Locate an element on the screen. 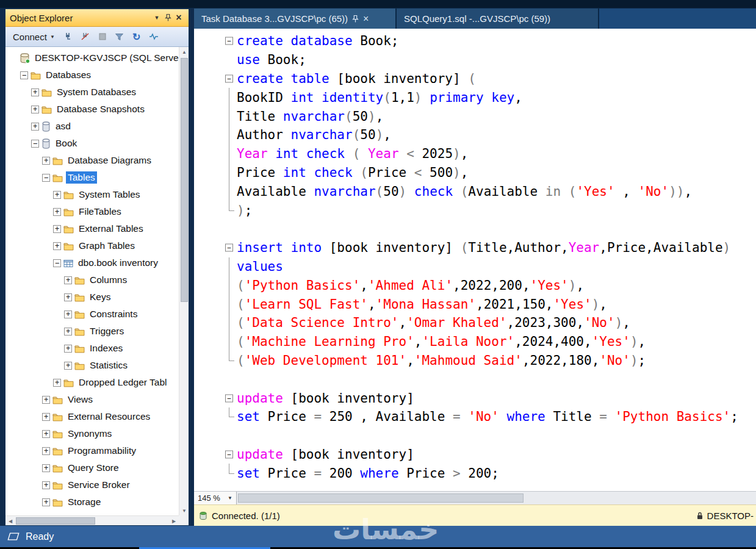 This screenshot has height=549, width=756. scroll-up-icon: ▲ is located at coordinates (184, 52).